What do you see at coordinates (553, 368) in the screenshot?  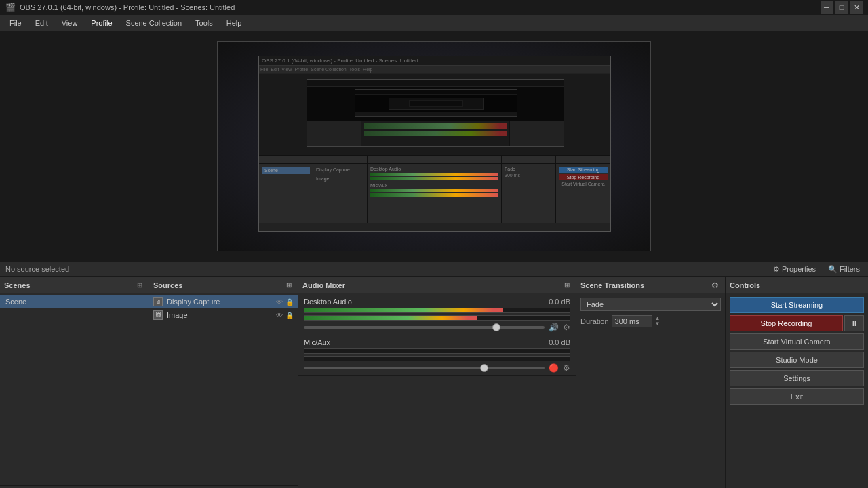 I see `mic-aux-mute-button: 🔴` at bounding box center [553, 368].